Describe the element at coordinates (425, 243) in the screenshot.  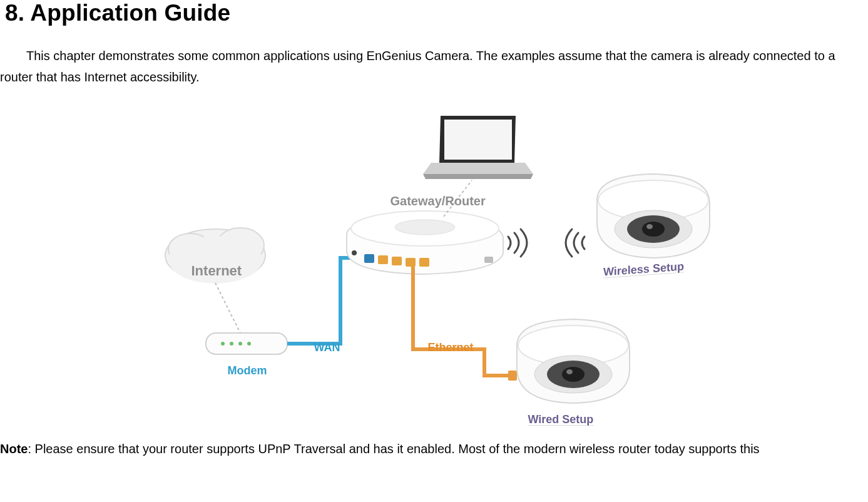
I see `router-icon` at that location.